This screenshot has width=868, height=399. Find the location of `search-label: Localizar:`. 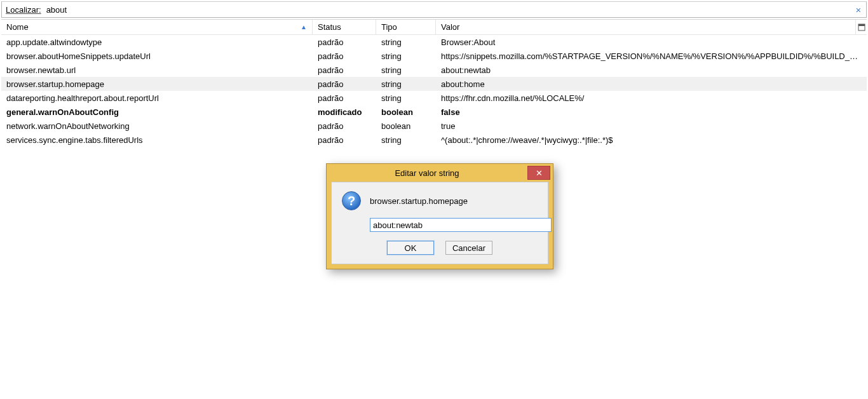

search-label: Localizar: is located at coordinates (24, 10).